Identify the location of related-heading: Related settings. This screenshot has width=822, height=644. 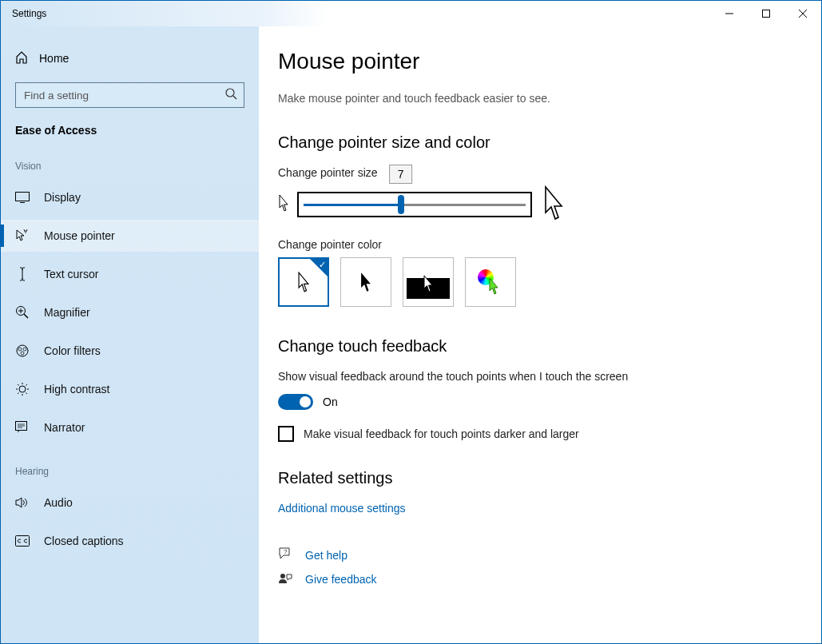
(550, 478).